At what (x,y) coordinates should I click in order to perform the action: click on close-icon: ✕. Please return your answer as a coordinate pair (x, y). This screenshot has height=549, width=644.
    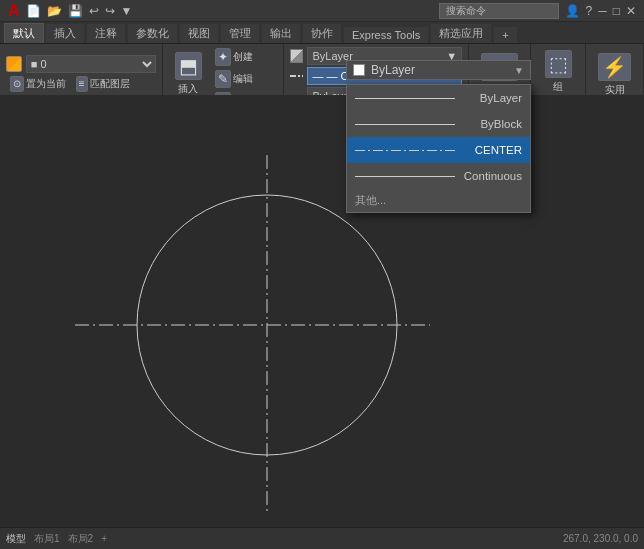
    Looking at the image, I should click on (631, 11).